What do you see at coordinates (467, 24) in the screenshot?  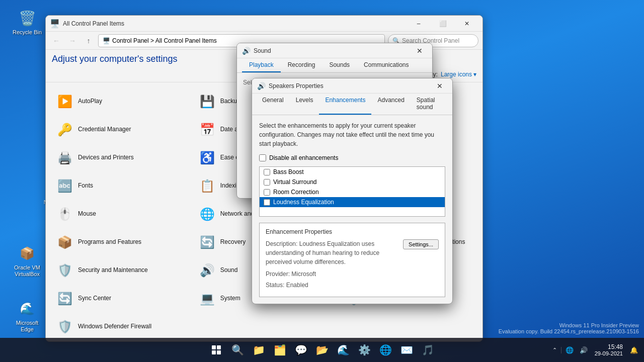 I see `close-button: ✕` at bounding box center [467, 24].